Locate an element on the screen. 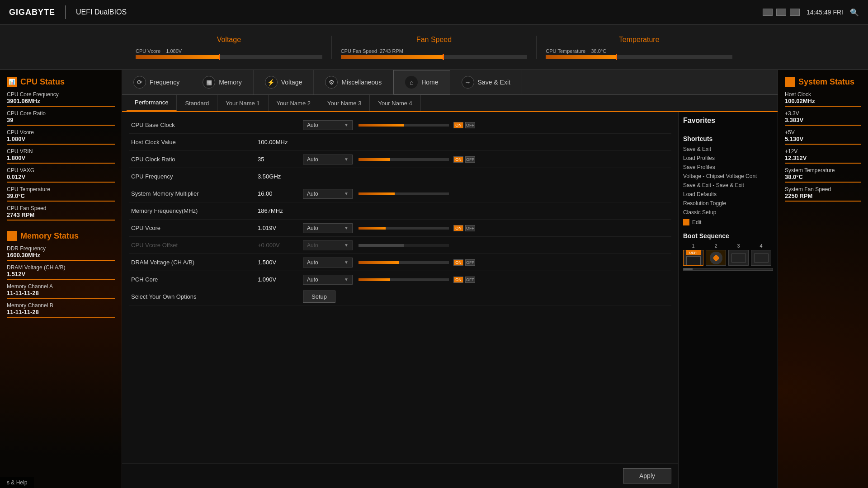 The width and height of the screenshot is (868, 488). tab-home: ⌂ Home is located at coordinates (421, 82).